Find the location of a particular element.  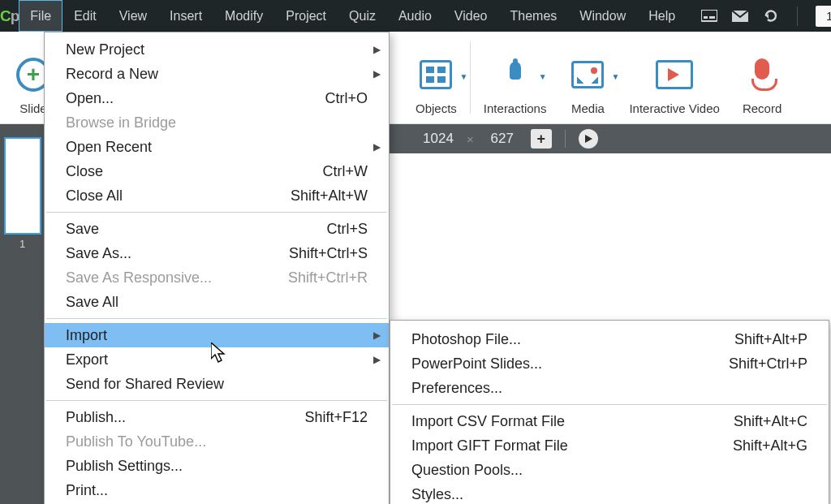

file-item-open-recent: Open Recent▶ is located at coordinates (217, 147).